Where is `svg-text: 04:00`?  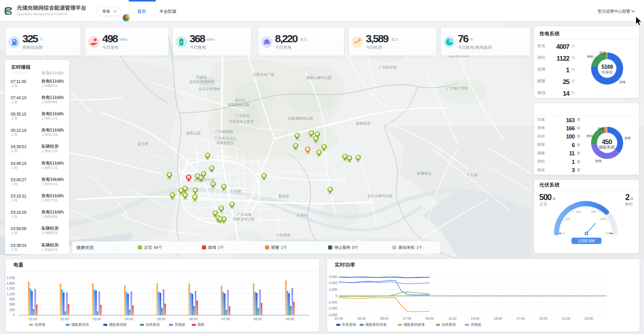
svg-text: 04:00 is located at coordinates (129, 319).